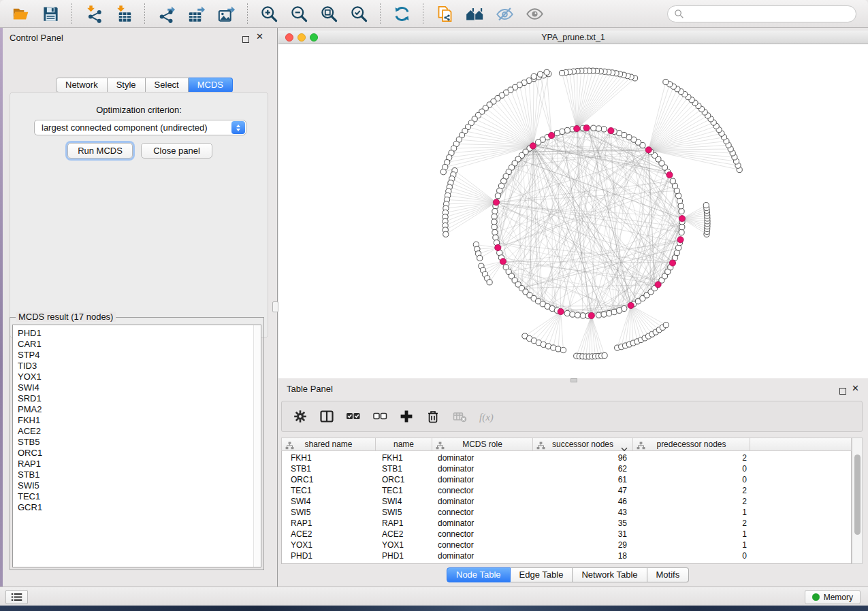 This screenshot has height=611, width=868. I want to click on mcds-result-item: PMA2, so click(139, 410).